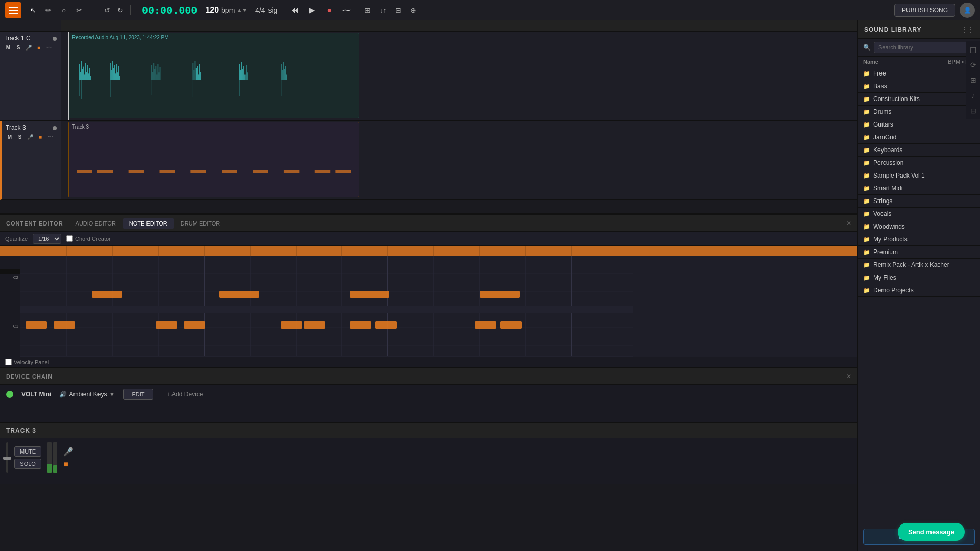  I want to click on track3-eq-icon: ■, so click(68, 464).